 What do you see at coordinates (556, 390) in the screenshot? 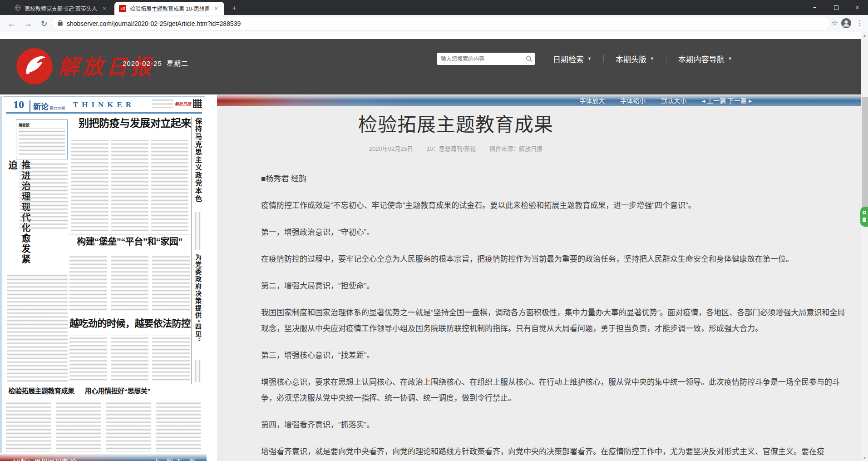
I see `article-paragraph: 增强核心意识，要求在思想上认同核心、在政治上围绕核心、在组织上服从核心、在行动上…` at bounding box center [556, 390].